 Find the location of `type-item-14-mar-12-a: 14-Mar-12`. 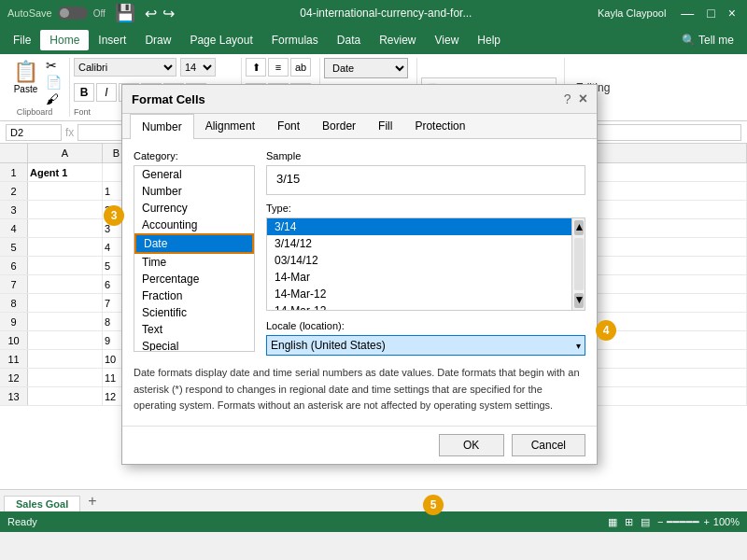

type-item-14-mar-12-a: 14-Mar-12 is located at coordinates (419, 294).